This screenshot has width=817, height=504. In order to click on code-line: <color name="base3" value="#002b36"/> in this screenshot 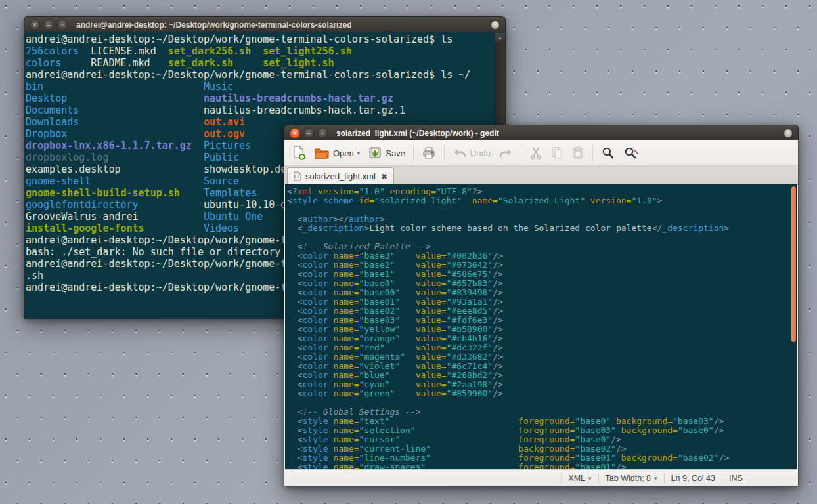, I will do `click(542, 256)`.